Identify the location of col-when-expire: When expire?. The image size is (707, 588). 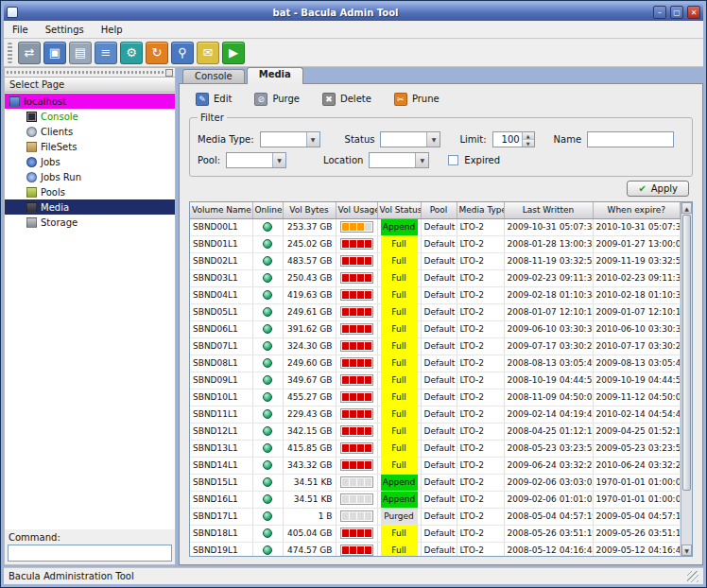
(637, 210).